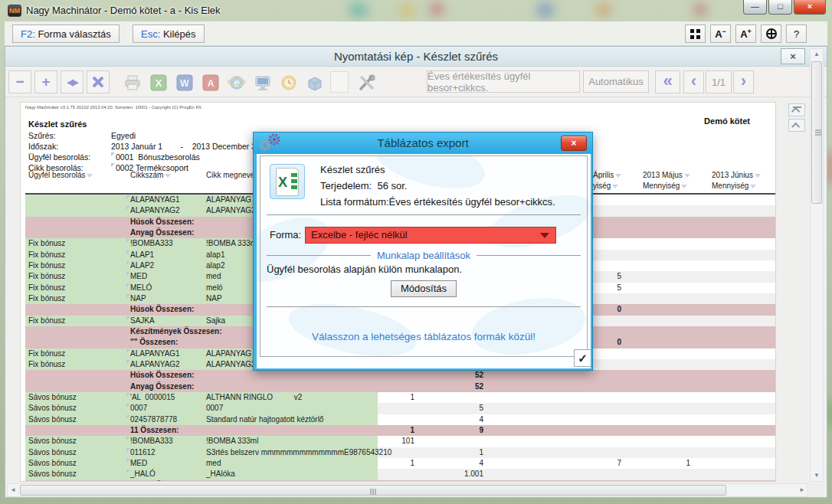 The image size is (832, 504). What do you see at coordinates (582, 358) in the screenshot?
I see `confirm-button: ✓` at bounding box center [582, 358].